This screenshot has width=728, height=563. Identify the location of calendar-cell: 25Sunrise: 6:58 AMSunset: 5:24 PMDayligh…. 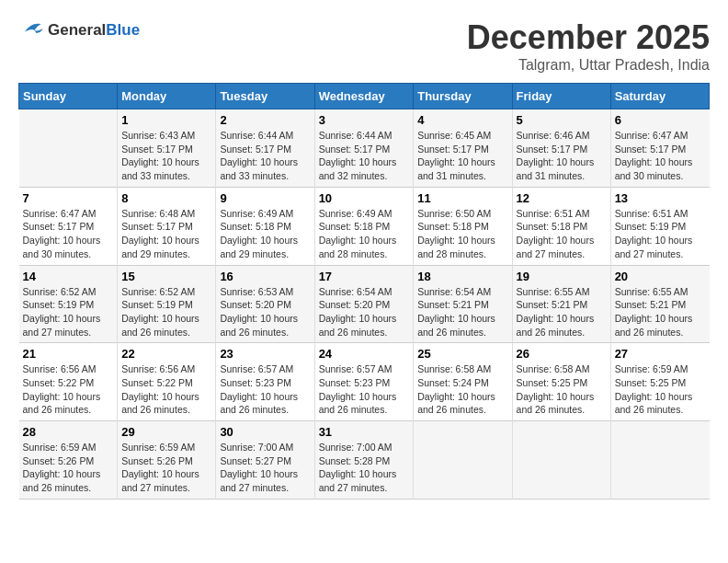
(463, 383).